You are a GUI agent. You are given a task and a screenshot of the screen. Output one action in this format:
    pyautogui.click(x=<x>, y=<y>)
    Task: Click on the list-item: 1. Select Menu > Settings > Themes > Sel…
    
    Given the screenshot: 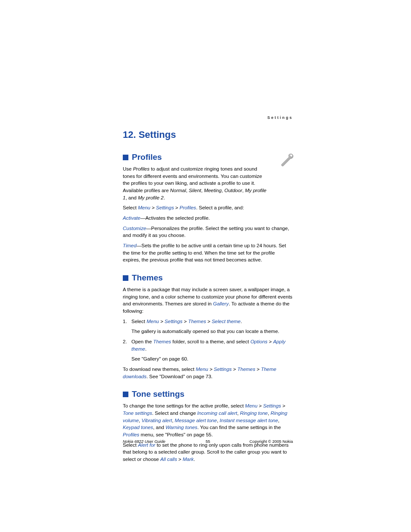 What is the action you would take?
    pyautogui.click(x=208, y=327)
    